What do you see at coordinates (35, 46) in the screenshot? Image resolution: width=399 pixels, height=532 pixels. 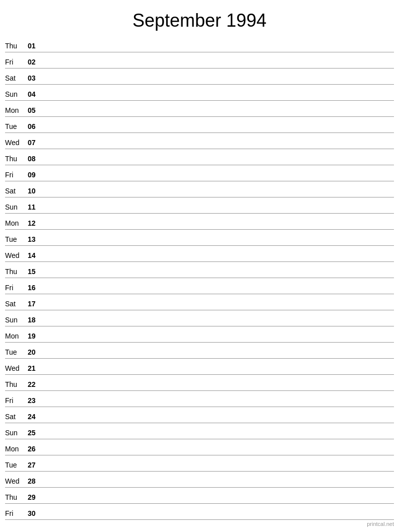 I see `day-number: 01` at bounding box center [35, 46].